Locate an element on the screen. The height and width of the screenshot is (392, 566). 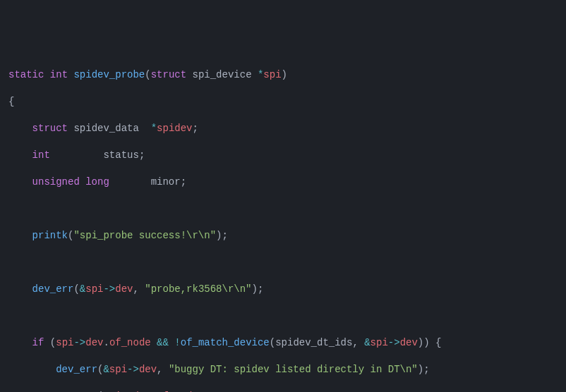
code-line: struct spidev_data *spidev; is located at coordinates (287, 128).